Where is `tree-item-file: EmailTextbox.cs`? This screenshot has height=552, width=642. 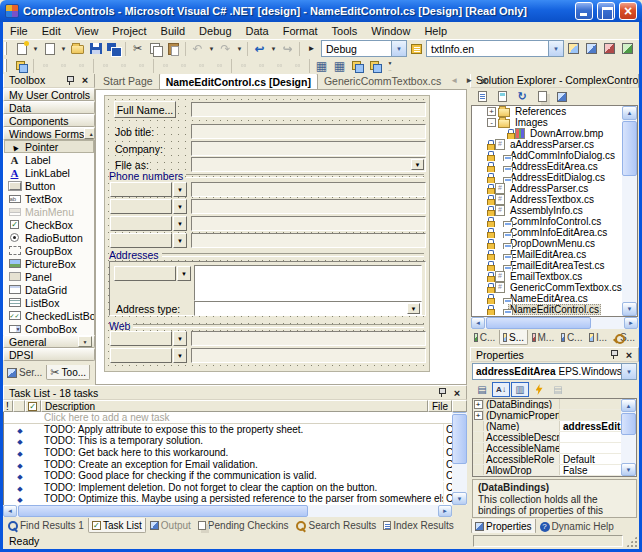 tree-item-file: EmailTextbox.cs is located at coordinates (554, 276).